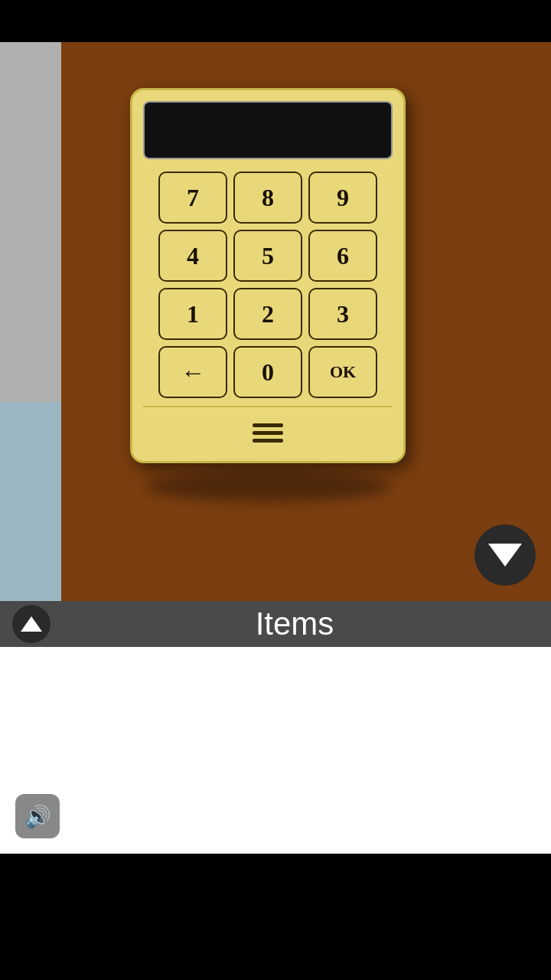 Image resolution: width=551 pixels, height=980 pixels. Describe the element at coordinates (343, 198) in the screenshot. I see `keypad-btn-9: 9` at that location.